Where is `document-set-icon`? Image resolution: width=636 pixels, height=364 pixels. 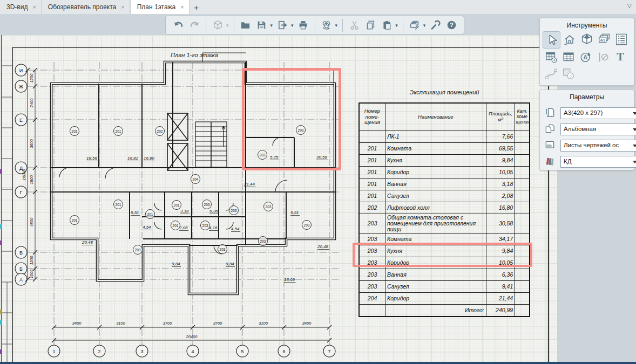
document-set-icon is located at coordinates (550, 162).